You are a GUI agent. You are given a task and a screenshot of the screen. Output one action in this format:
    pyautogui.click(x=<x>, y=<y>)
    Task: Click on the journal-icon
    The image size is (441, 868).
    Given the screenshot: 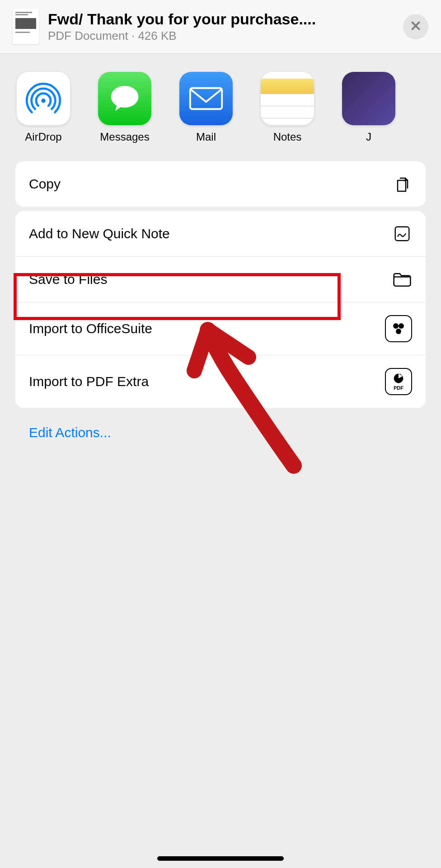 What is the action you would take?
    pyautogui.click(x=369, y=99)
    